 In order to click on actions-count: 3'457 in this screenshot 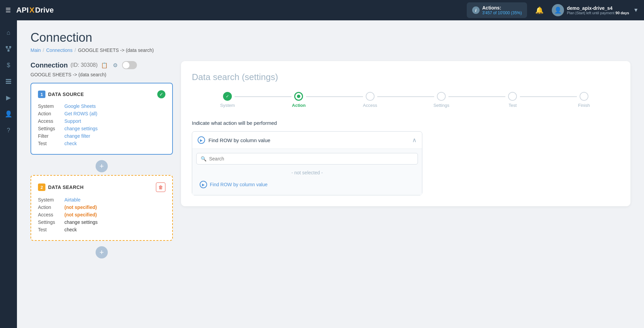, I will do `click(487, 13)`.